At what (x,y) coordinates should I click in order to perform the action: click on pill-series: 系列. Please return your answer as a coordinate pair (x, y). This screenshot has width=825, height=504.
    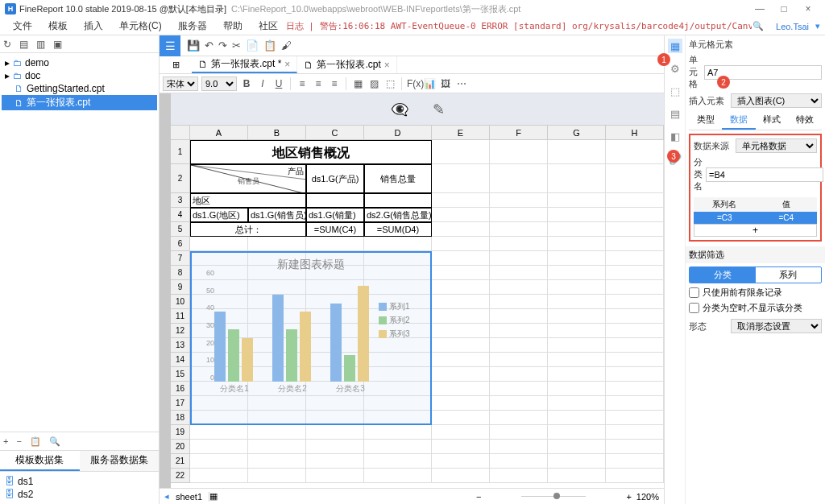
    Looking at the image, I should click on (789, 275).